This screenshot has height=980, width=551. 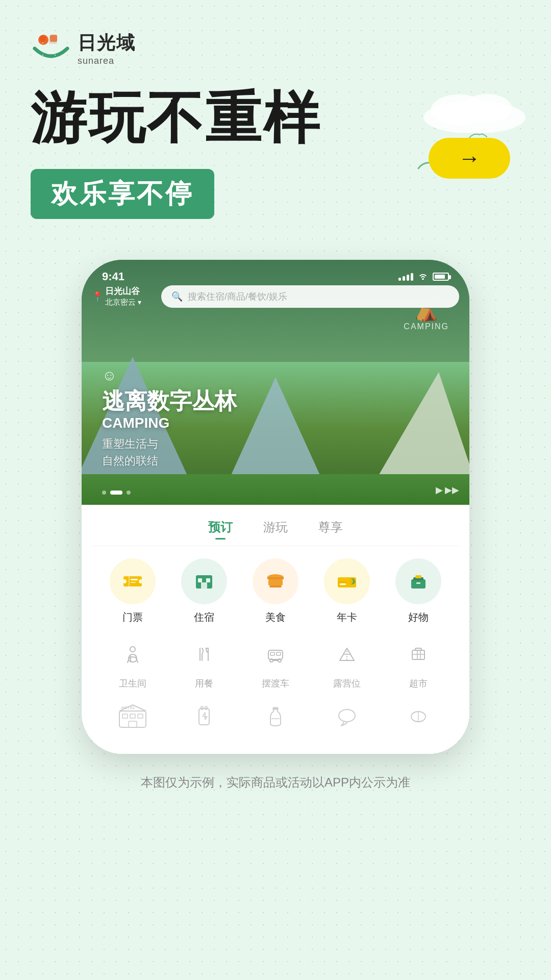 I want to click on grass-floor, so click(x=276, y=489).